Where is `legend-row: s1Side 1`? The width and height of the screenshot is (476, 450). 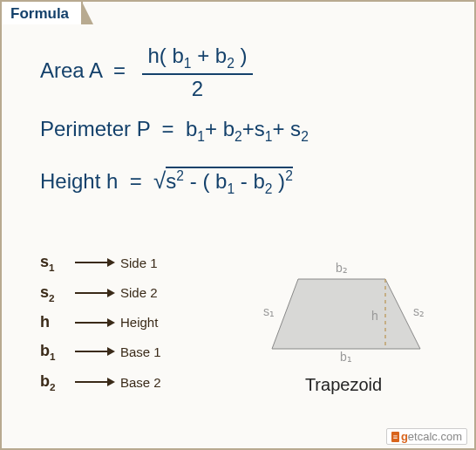 legend-row: s1Side 1 is located at coordinates (101, 263).